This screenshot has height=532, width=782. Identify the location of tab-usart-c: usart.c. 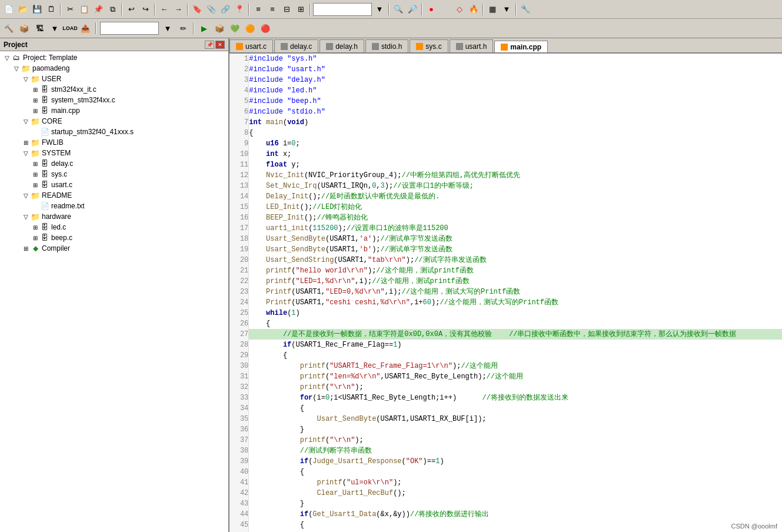
(251, 46).